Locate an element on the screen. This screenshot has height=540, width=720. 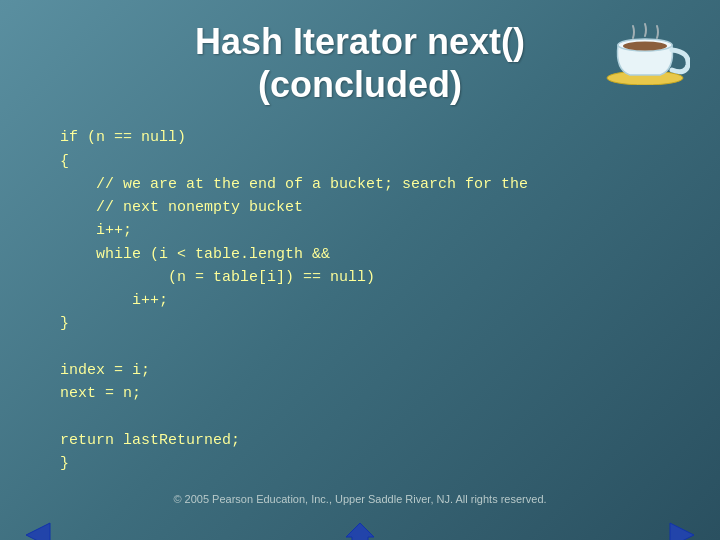
next-button is located at coordinates (682, 528).